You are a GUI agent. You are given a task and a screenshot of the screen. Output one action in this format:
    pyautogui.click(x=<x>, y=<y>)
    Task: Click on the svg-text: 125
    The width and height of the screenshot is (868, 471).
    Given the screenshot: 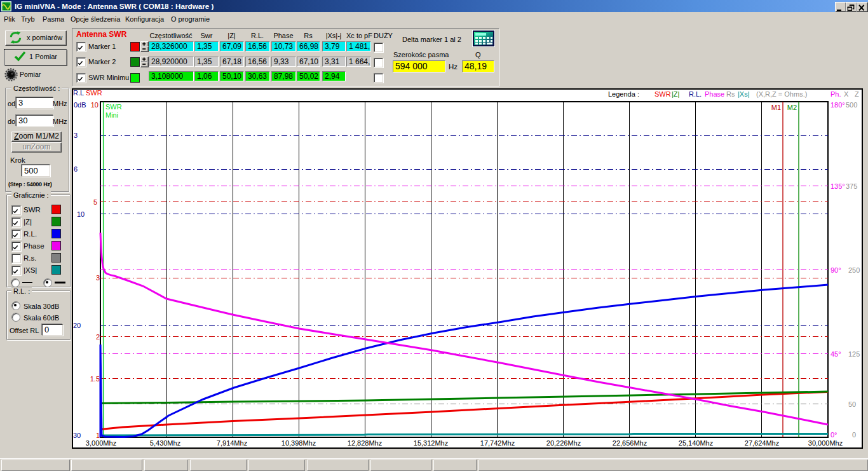 What is the action you would take?
    pyautogui.click(x=854, y=354)
    